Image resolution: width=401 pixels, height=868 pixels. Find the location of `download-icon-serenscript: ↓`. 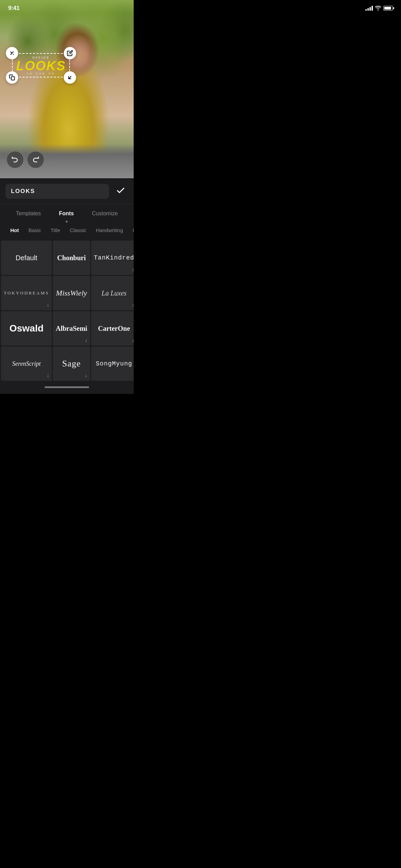

download-icon-serenscript: ↓ is located at coordinates (48, 375).